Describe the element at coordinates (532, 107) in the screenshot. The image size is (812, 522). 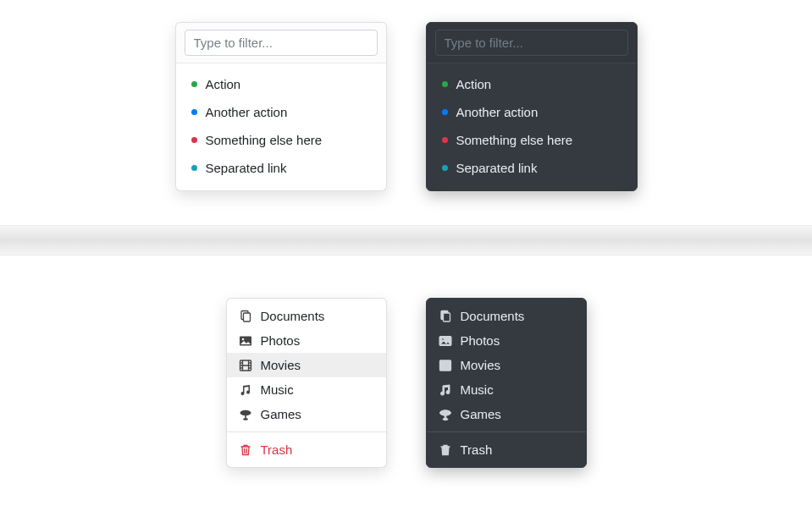
I see `filter-dropdown-dark: Action Another action Something else her…` at that location.